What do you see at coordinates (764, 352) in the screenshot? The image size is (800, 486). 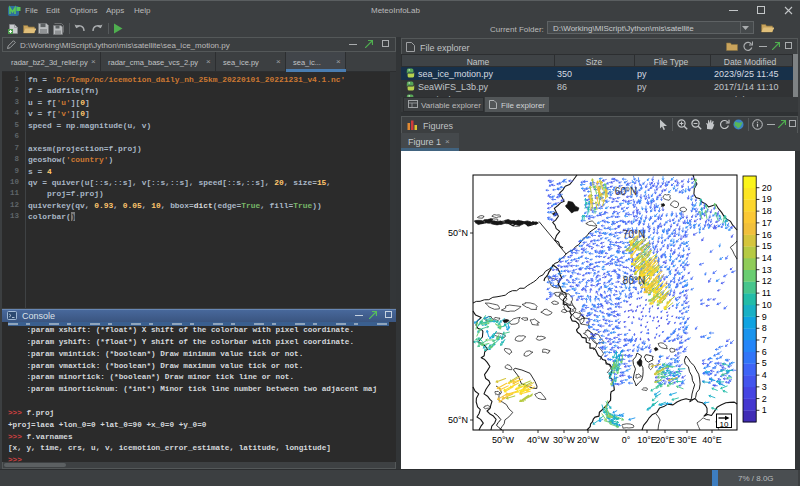 I see `svg-text: 6` at bounding box center [764, 352].